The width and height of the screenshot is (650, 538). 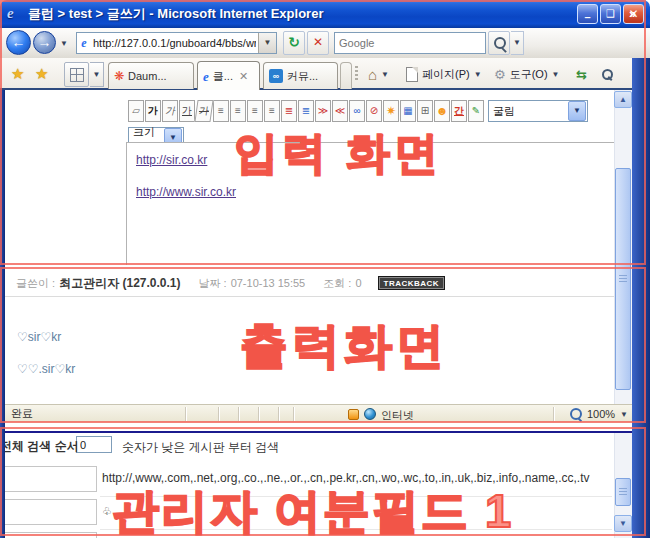 What do you see at coordinates (172, 160) in the screenshot?
I see `editor-link-1: http://sir.co.kr` at bounding box center [172, 160].